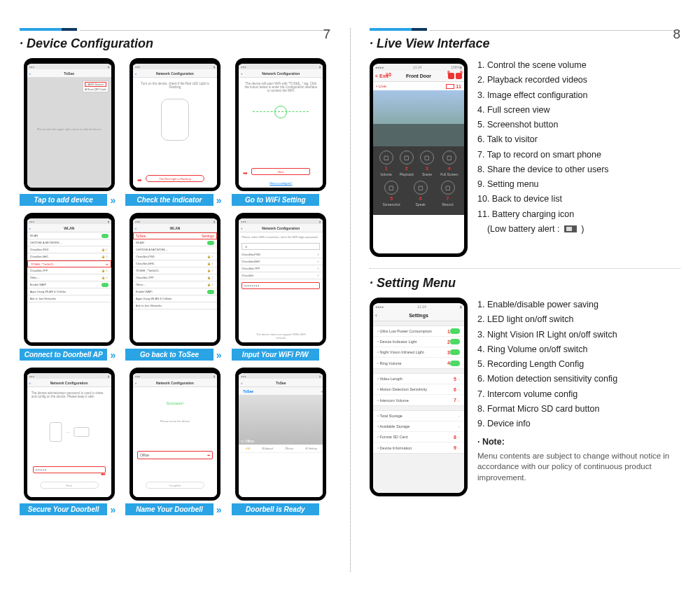  Describe the element at coordinates (419, 363) in the screenshot. I see `setting-row: ▫ Ring Volume4` at that location.